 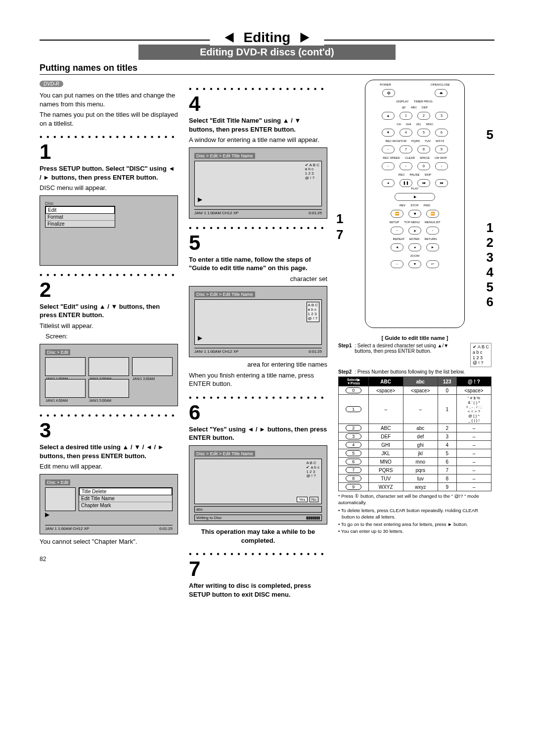 I want to click on step1-result: DISC menu will appear., so click(x=109, y=188).